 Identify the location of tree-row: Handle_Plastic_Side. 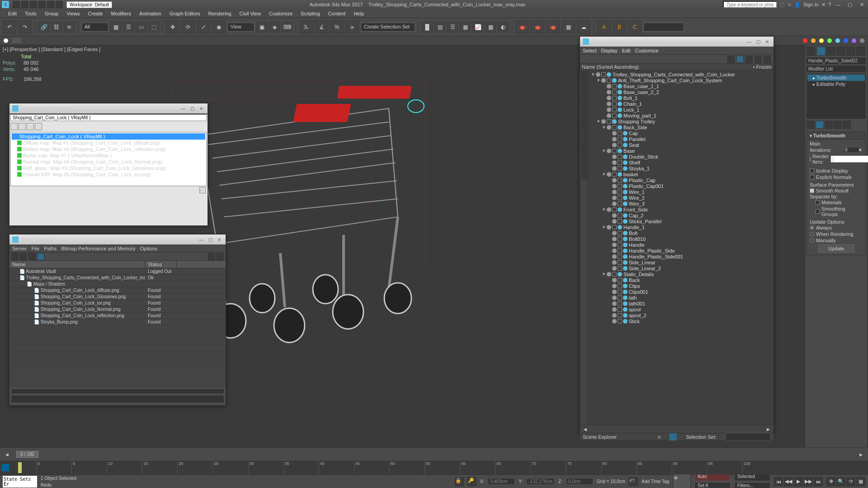
(681, 250).